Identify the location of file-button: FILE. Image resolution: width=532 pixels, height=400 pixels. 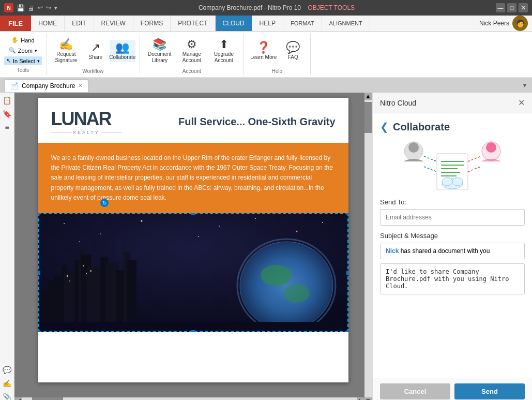
(16, 23).